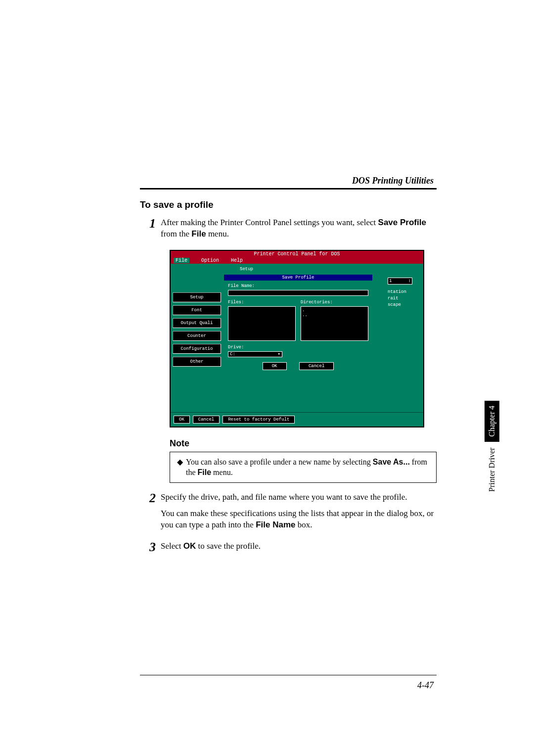 The height and width of the screenshot is (756, 534). What do you see at coordinates (403, 293) in the screenshot?
I see `right-panel: 1 ↕ ntation rait scape` at bounding box center [403, 293].